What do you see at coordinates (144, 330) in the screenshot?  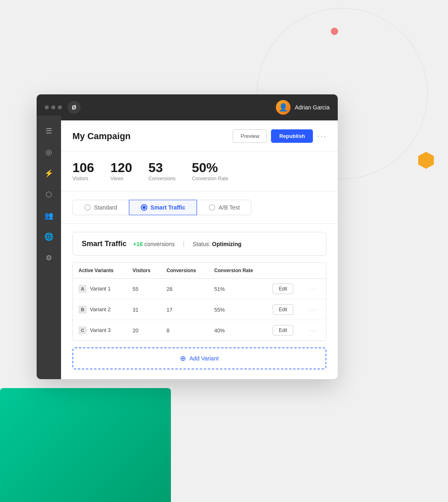 I see `cell-visitors: 20` at bounding box center [144, 330].